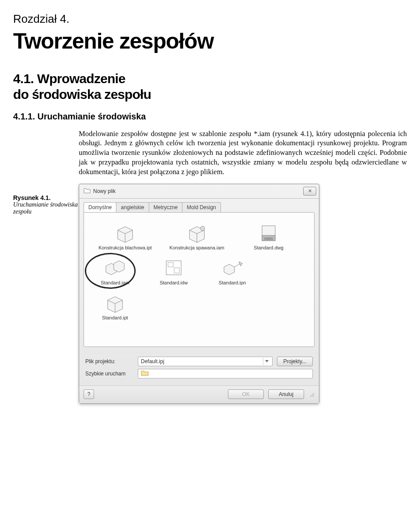 Image resolution: width=420 pixels, height=515 pixels. What do you see at coordinates (232, 271) in the screenshot?
I see `template-ipn: Standard.ipn` at bounding box center [232, 271].